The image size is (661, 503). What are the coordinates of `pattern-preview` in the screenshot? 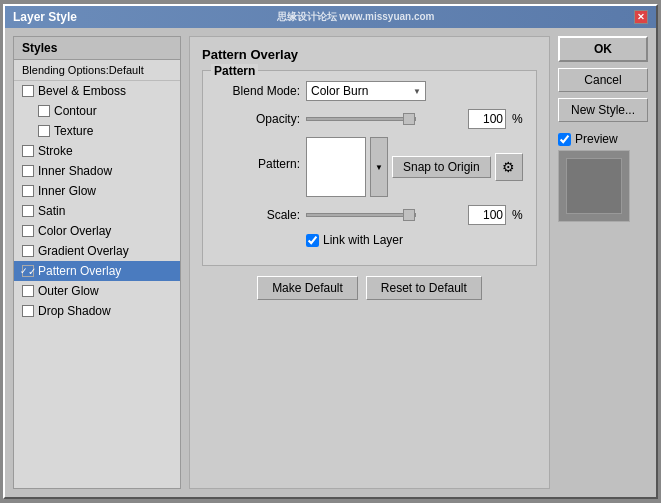 It's located at (336, 167).